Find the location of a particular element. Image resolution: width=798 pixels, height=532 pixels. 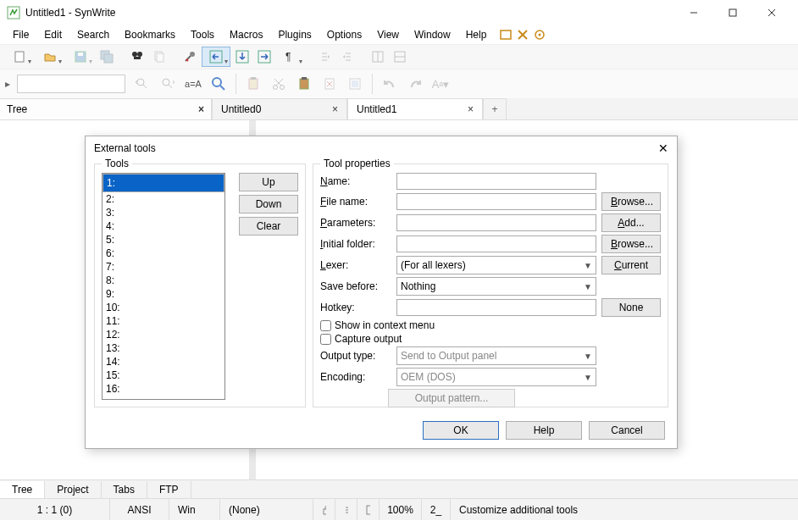

maximize-button is located at coordinates (733, 13).